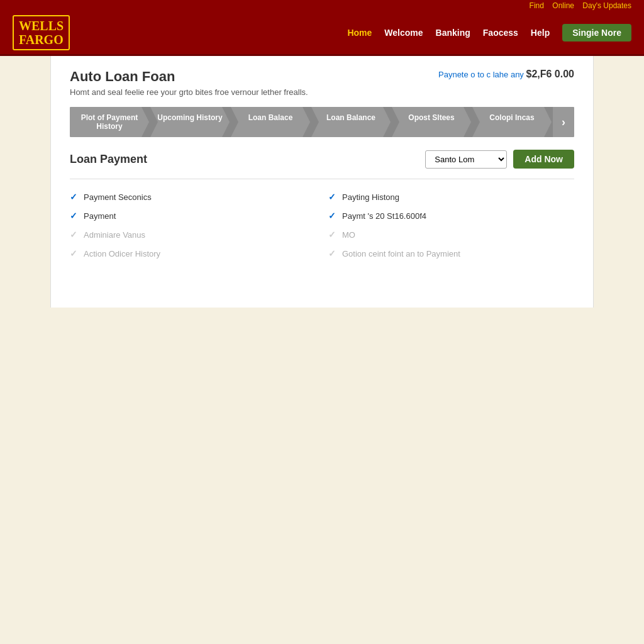  What do you see at coordinates (322, 122) in the screenshot?
I see `breadcrumb-tabs: Plot of Payment History Upcoming History…` at bounding box center [322, 122].